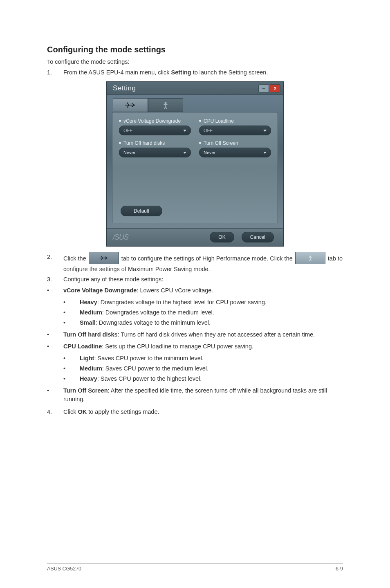 Image resolution: width=390 pixels, height=588 pixels. What do you see at coordinates (166, 105) in the screenshot?
I see `person-icon` at bounding box center [166, 105].